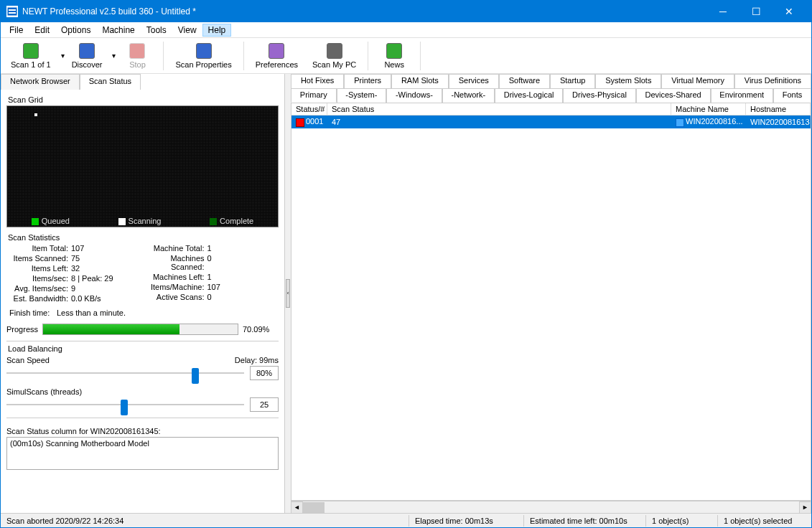  I want to click on category-tab--system-: -System-, so click(362, 95).